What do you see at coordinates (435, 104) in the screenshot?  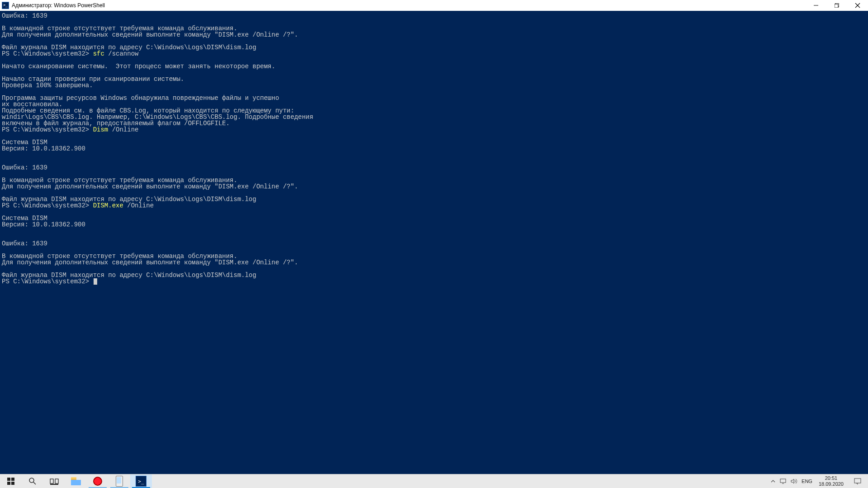 I see `terminal-line: их восстановила.` at bounding box center [435, 104].